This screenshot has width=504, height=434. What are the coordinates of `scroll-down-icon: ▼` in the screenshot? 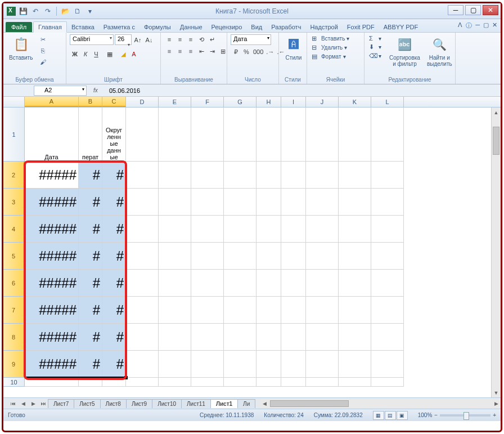 It's located at (496, 393).